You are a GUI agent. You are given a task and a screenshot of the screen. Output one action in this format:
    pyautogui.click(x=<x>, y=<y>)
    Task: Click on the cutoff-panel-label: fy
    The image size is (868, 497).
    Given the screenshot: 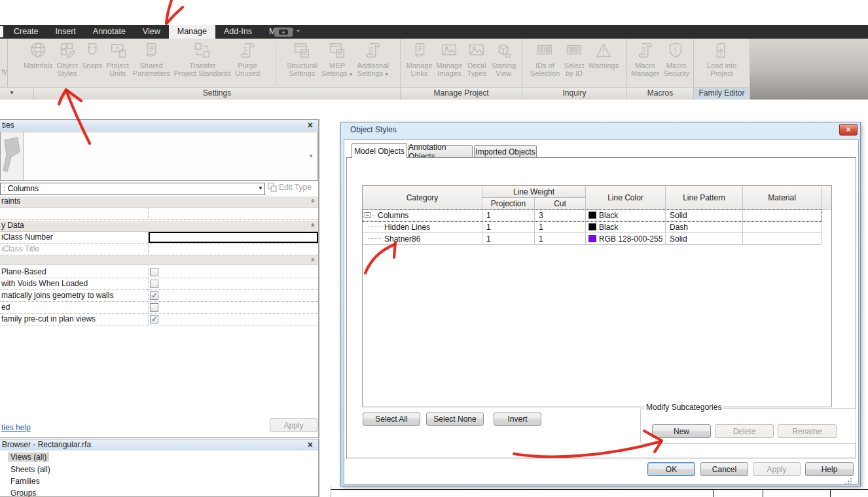 What is the action you would take?
    pyautogui.click(x=4, y=71)
    